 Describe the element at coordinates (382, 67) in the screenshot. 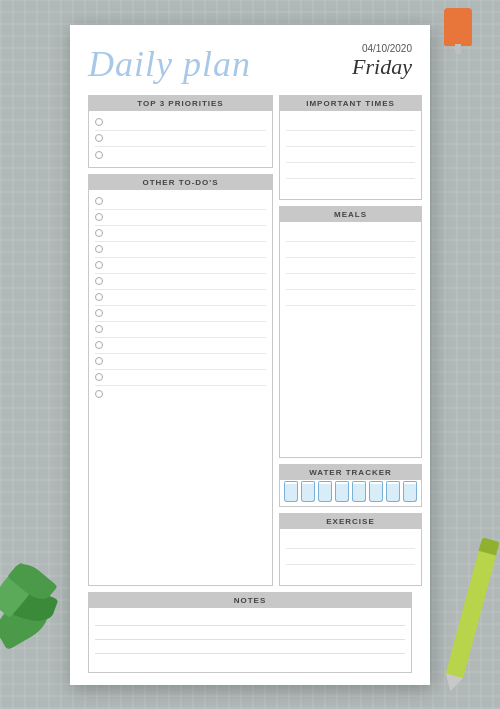

I see `day-text: Friday` at that location.